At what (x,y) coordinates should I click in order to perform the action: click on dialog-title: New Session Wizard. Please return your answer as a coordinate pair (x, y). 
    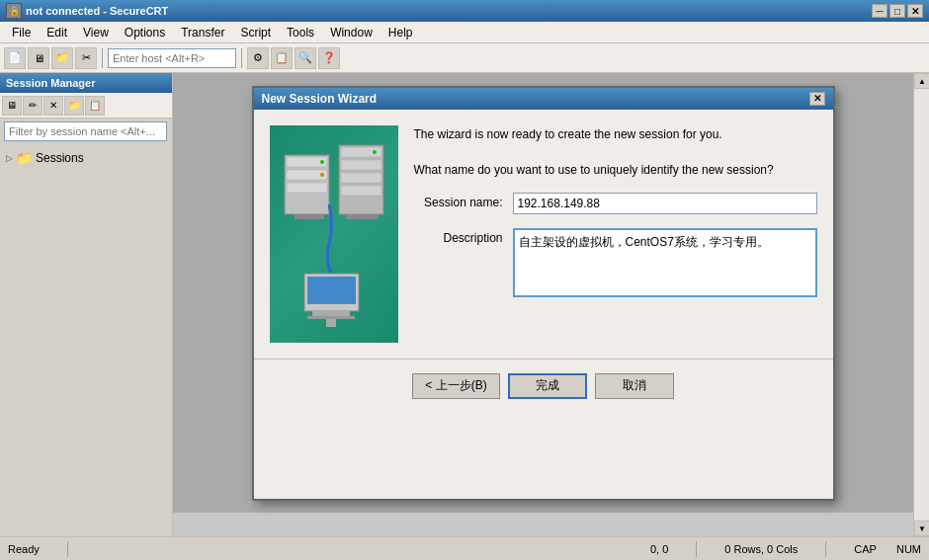
    Looking at the image, I should click on (536, 99).